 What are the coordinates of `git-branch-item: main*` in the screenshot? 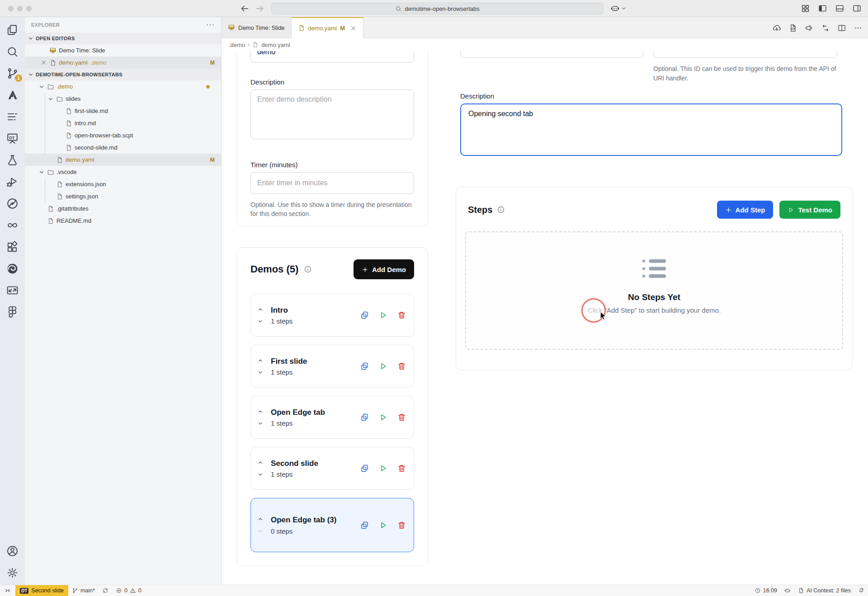 It's located at (83, 591).